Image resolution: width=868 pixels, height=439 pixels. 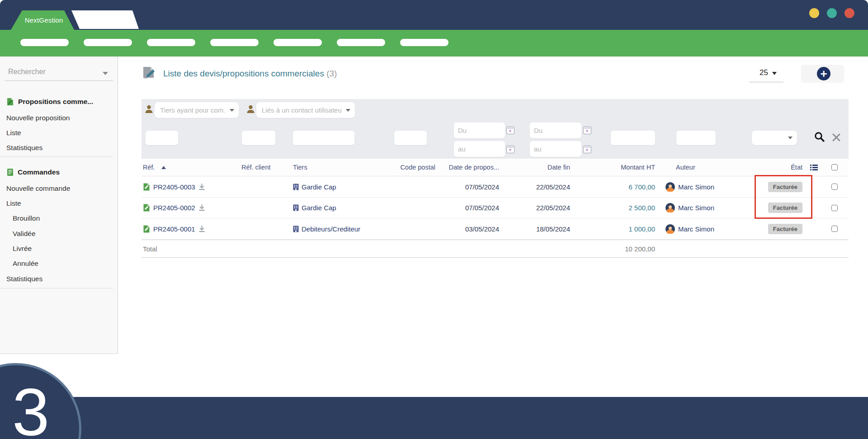 I want to click on etat-filter-select, so click(x=774, y=138).